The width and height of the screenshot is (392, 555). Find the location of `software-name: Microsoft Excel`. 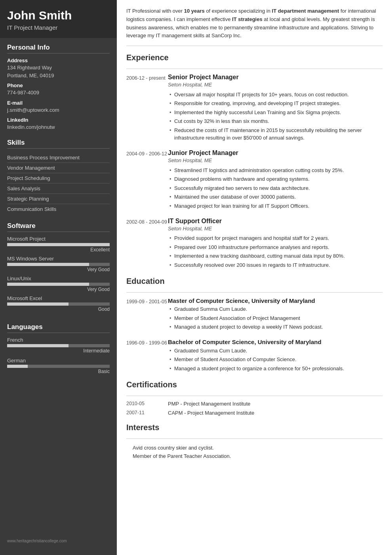

software-name: Microsoft Excel is located at coordinates (59, 298).